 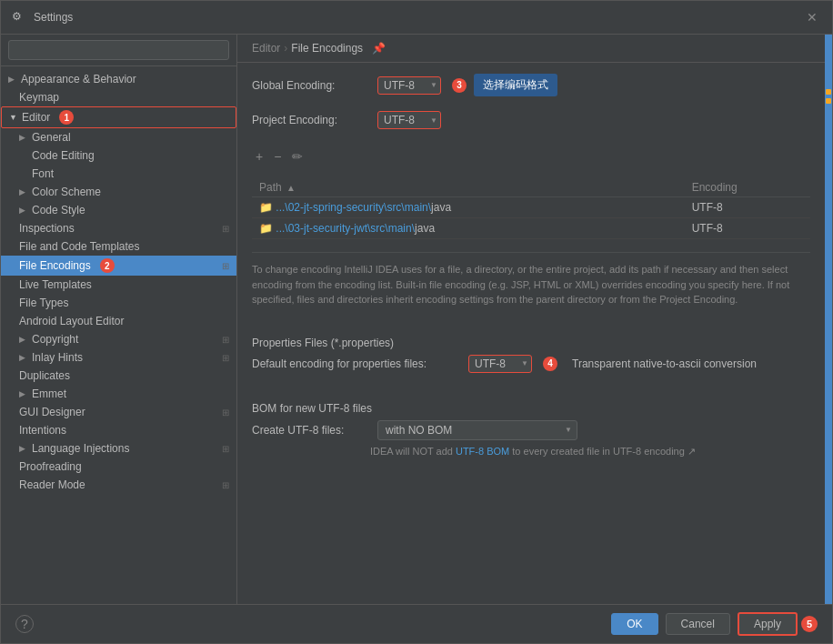 I want to click on sidebar-item-label: Keymap, so click(x=39, y=97).